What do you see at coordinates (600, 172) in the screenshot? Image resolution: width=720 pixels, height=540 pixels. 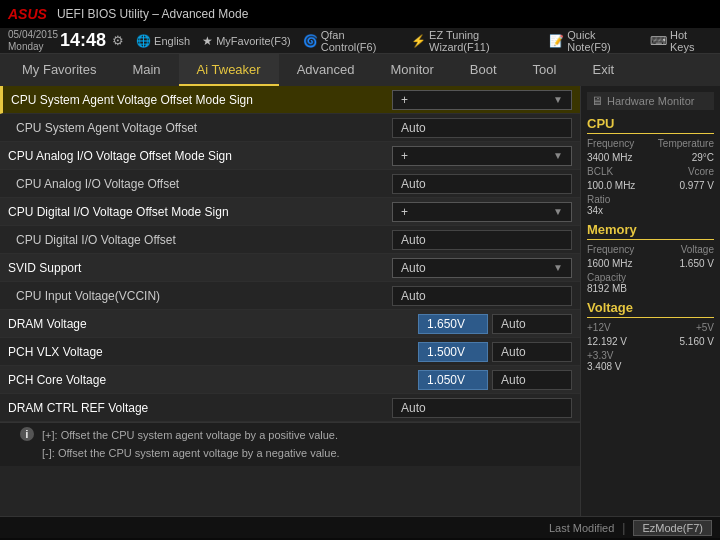 I see `hw-cpu-bclk-label: BCLK` at bounding box center [600, 172].